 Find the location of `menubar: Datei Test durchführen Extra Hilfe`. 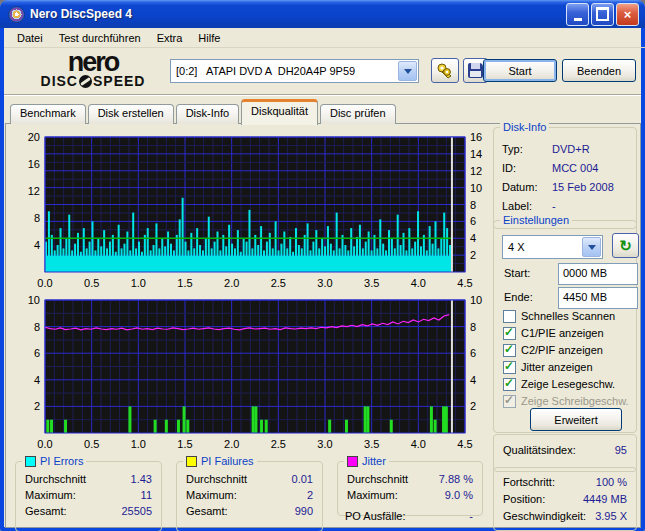

menubar: Datei Test durchführen Extra Hilfe is located at coordinates (324, 38).